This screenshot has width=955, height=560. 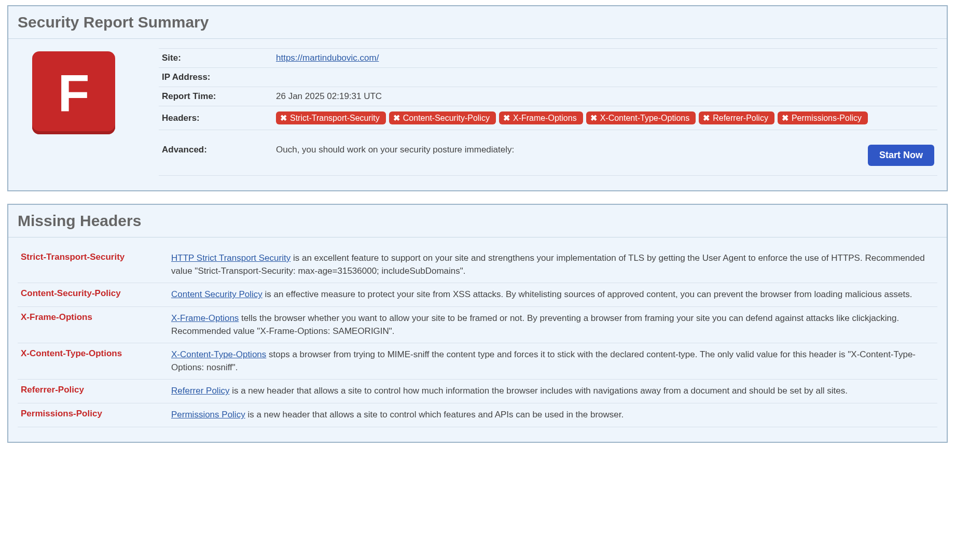 I want to click on header-badge: ✖X-Content-Type-Options, so click(x=641, y=118).